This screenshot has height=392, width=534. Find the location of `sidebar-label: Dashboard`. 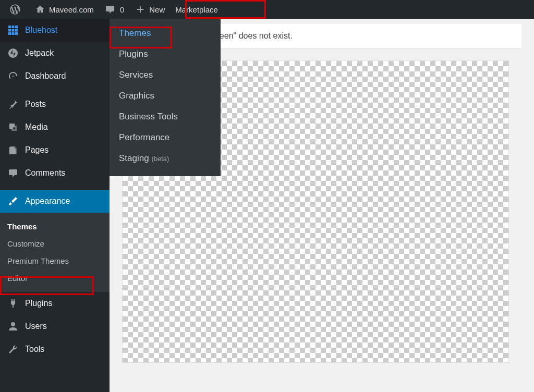

sidebar-label: Dashboard is located at coordinates (45, 76).